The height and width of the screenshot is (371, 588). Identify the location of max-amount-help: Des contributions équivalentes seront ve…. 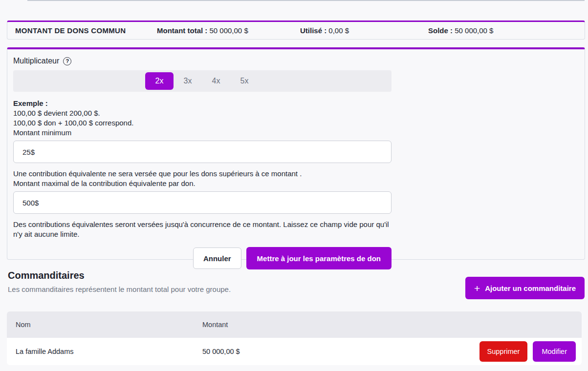
(204, 229).